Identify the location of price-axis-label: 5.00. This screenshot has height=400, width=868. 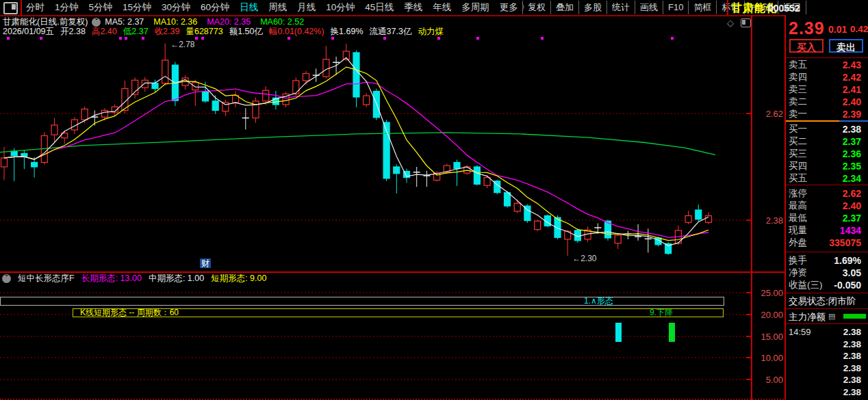
(768, 380).